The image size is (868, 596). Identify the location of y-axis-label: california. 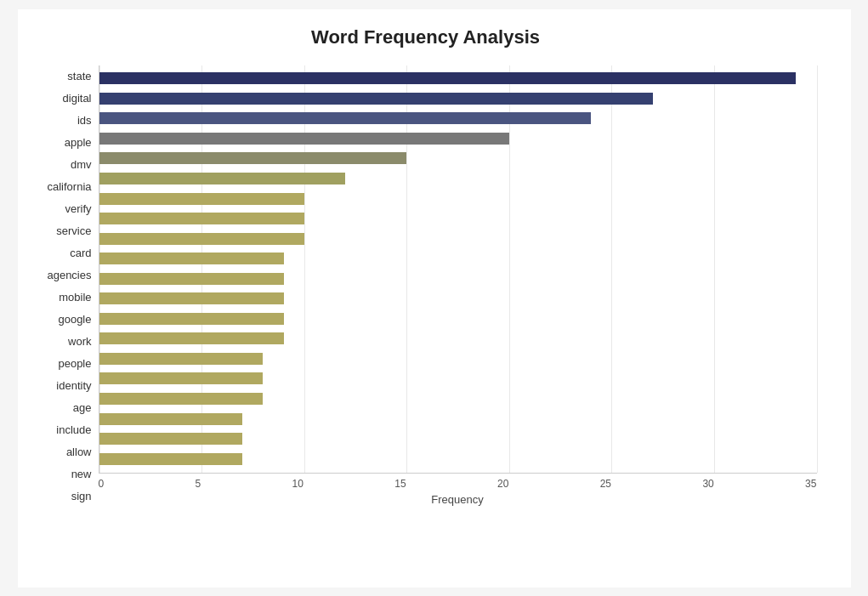
(63, 187).